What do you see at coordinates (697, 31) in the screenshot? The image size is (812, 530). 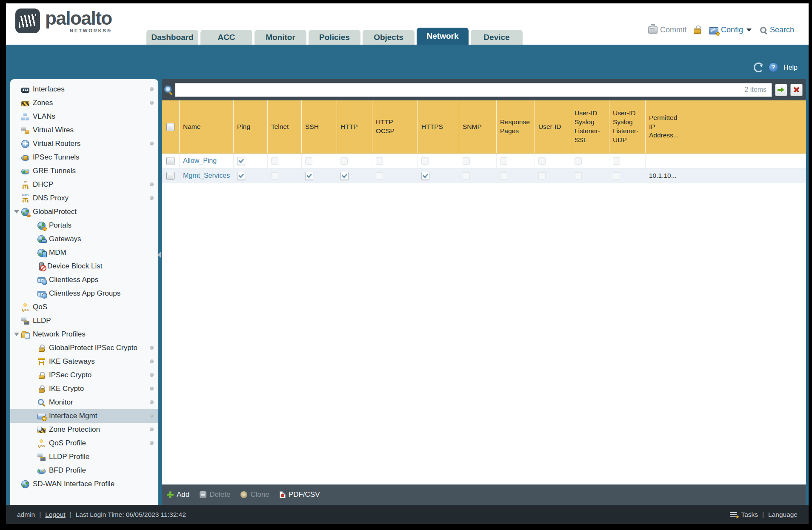 I see `lock-icon` at bounding box center [697, 31].